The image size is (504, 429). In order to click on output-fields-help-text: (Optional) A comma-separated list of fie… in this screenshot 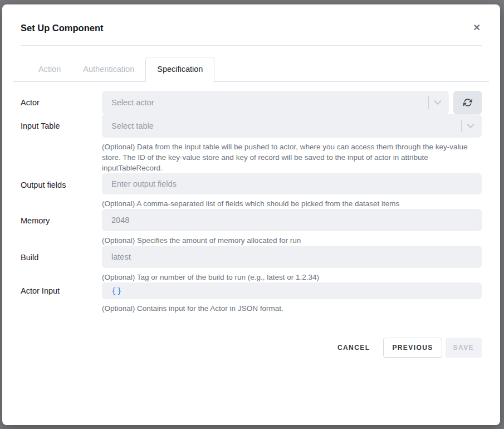, I will do `click(286, 204)`.